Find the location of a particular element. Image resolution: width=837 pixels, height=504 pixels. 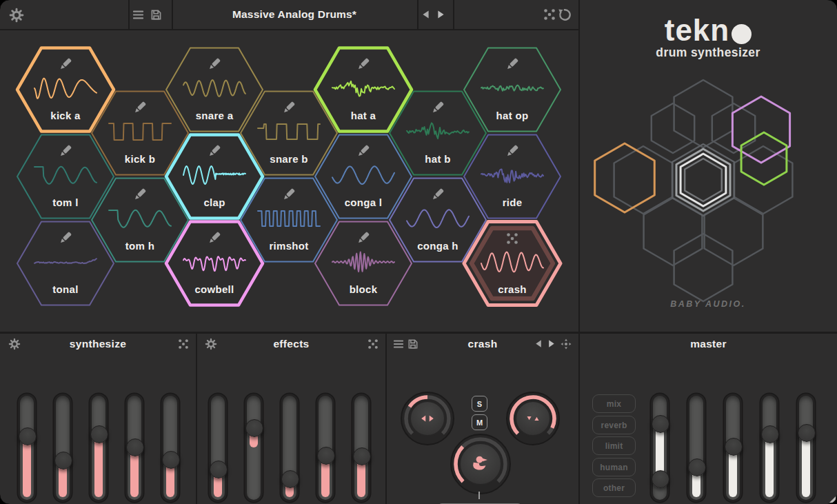

duck-knob is located at coordinates (481, 464).